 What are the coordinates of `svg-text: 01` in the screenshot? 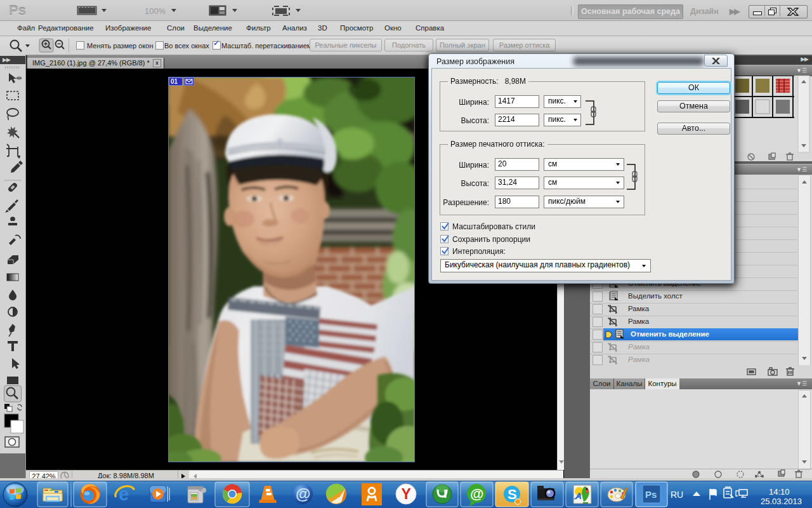 It's located at (174, 81).